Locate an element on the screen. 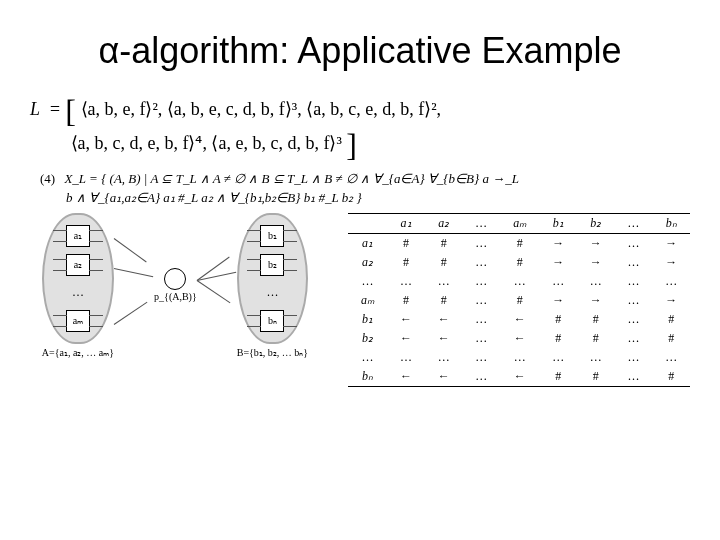 The height and width of the screenshot is (540, 720). XL-line1: X_L = { (A, B) | A ⊆ T_L ∧ A ≠ ∅ ∧ B ⊆ T… is located at coordinates (291, 178).